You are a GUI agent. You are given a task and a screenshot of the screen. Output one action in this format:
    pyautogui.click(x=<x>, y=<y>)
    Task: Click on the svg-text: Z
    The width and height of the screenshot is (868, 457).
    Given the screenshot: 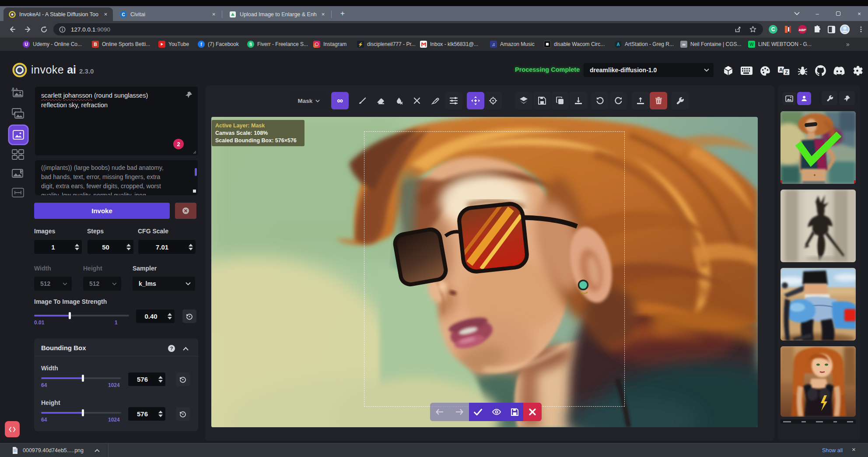 What is the action you would take?
    pyautogui.click(x=787, y=72)
    